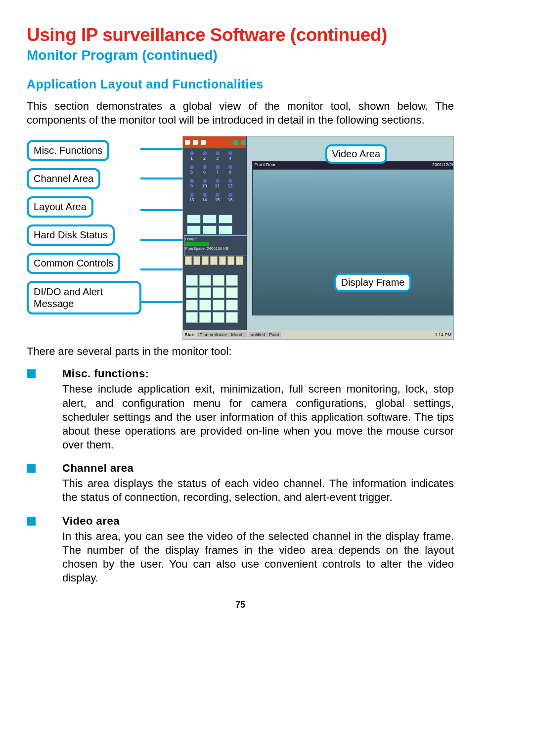 The image size is (534, 756). Describe the element at coordinates (356, 154) in the screenshot. I see `callout-video-area: Video Area` at that location.